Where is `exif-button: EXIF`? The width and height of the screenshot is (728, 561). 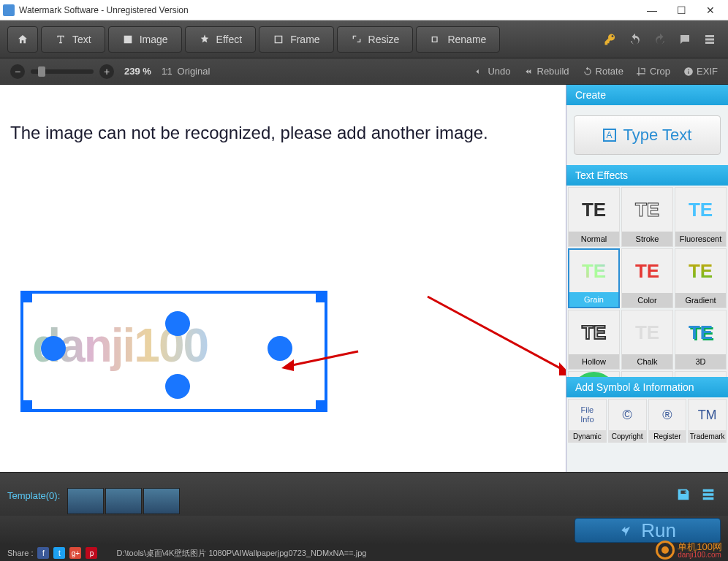 exif-button: EXIF is located at coordinates (700, 72).